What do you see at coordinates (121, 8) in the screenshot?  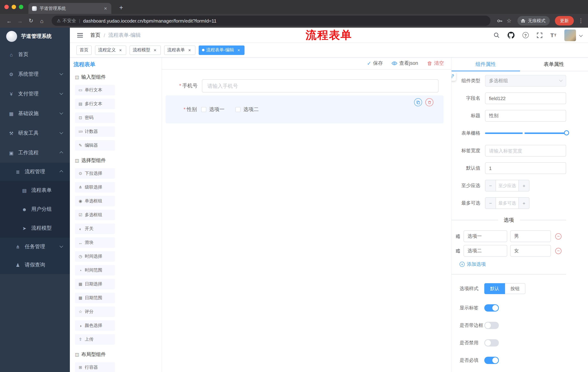 I see `new-tab-button: +` at bounding box center [121, 8].